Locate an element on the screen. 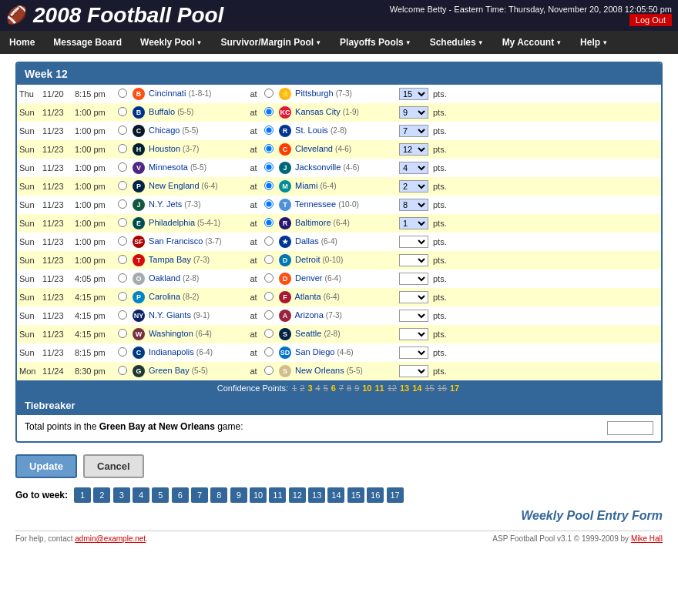 This screenshot has height=616, width=678. nav-schedules: Schedules ▼ is located at coordinates (457, 42).